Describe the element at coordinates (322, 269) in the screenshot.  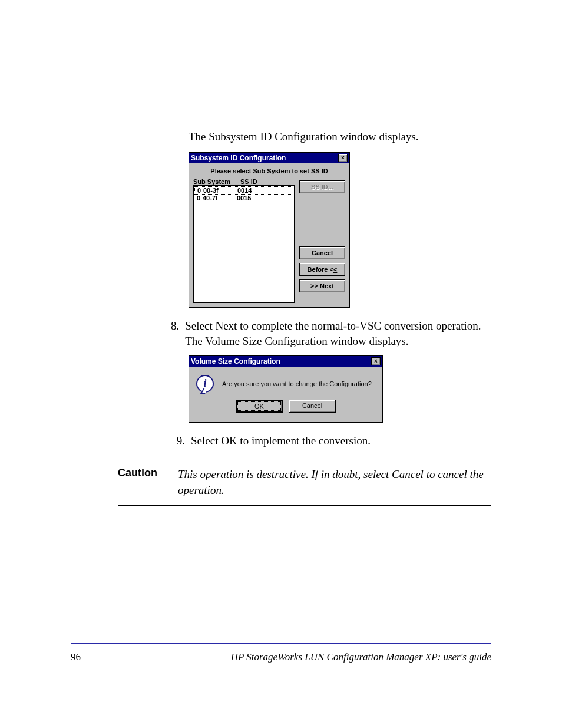
I see `before-button: Before <<` at that location.